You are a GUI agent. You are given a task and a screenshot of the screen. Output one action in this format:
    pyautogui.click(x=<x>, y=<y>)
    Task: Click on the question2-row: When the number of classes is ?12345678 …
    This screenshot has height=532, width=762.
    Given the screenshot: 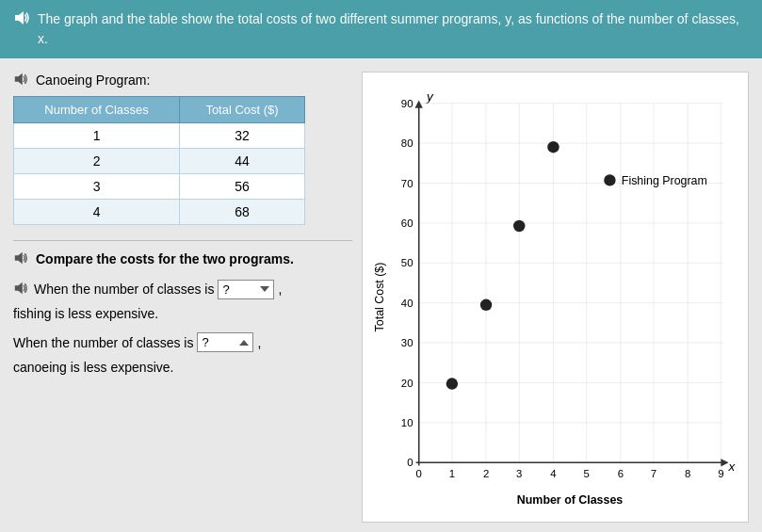 What is the action you would take?
    pyautogui.click(x=183, y=343)
    